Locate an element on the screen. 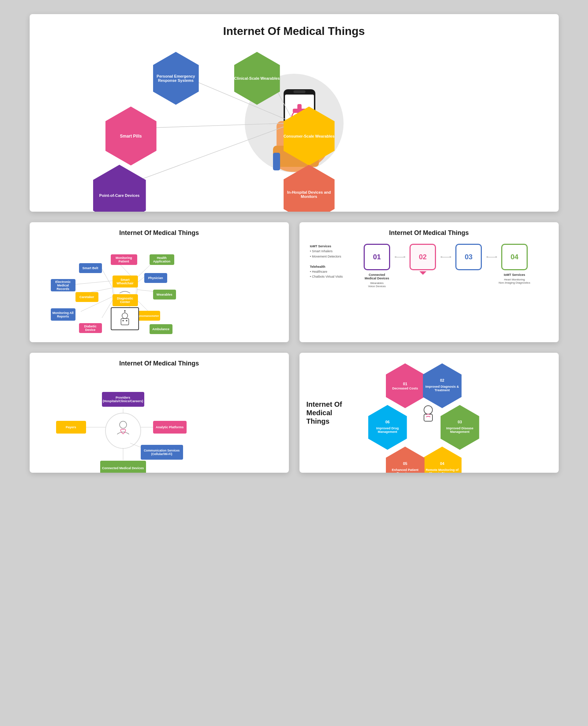 This screenshot has height=726, width=588. center-robot-box is located at coordinates (125, 319).